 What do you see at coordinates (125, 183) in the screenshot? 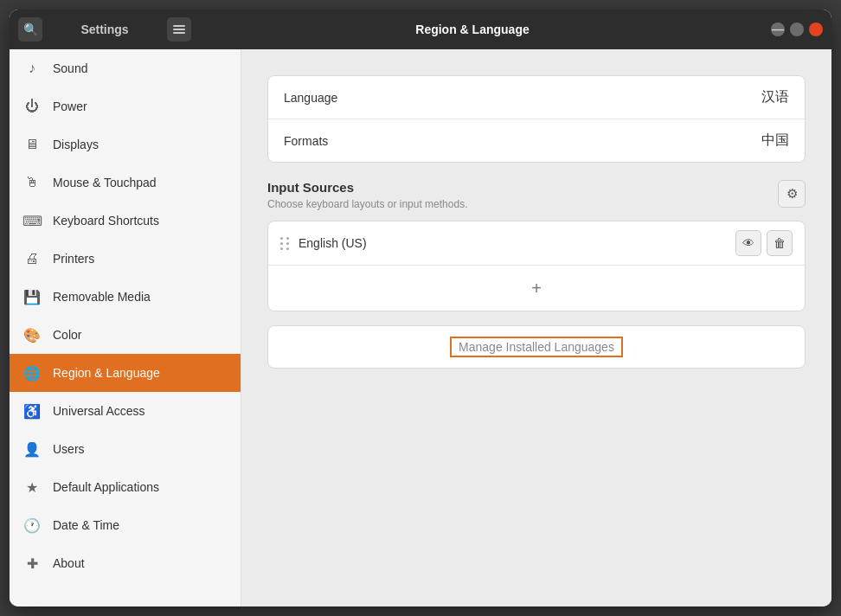
I see `sidebar-item-mouse-touchpad: 🖱 Mouse & Touchpad` at bounding box center [125, 183].